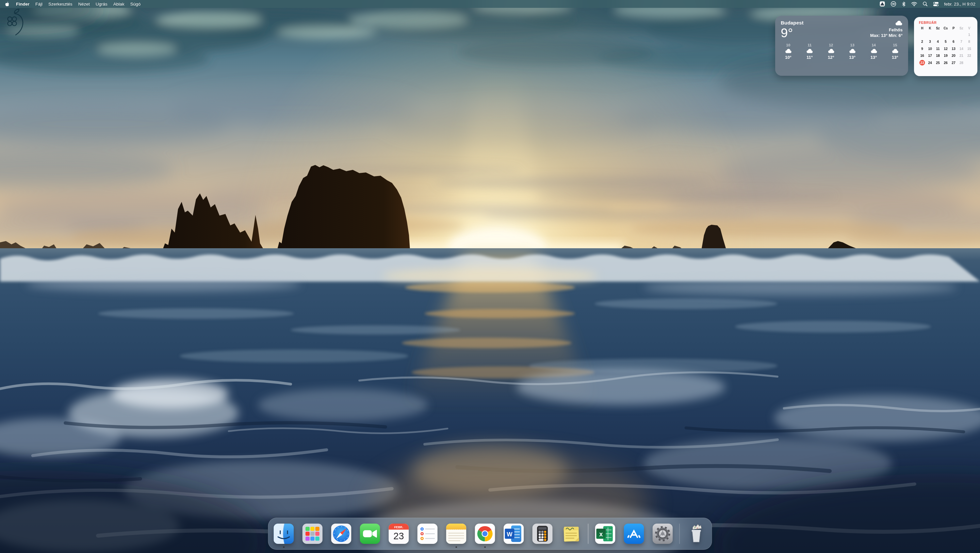  What do you see at coordinates (696, 534) in the screenshot?
I see `dock-trash` at bounding box center [696, 534].